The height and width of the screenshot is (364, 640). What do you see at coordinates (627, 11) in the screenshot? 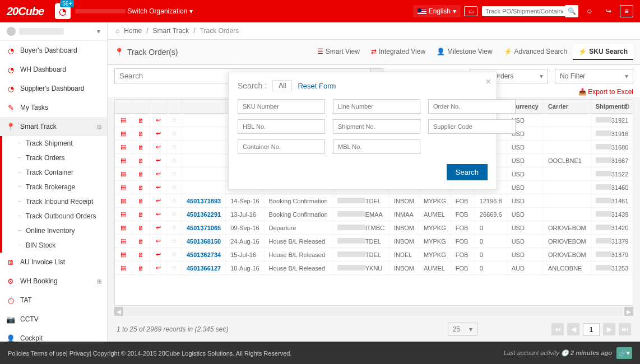
I see `menu-icon: ≡` at bounding box center [627, 11].